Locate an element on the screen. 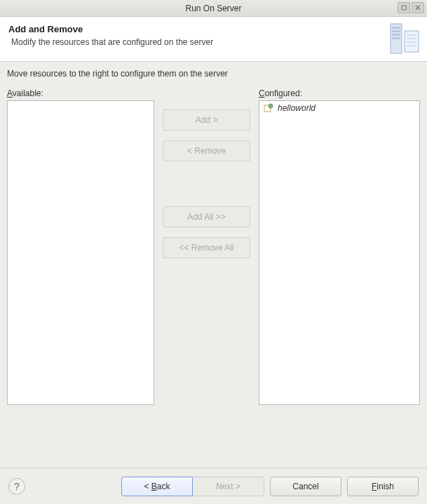  spacer is located at coordinates (206, 184).